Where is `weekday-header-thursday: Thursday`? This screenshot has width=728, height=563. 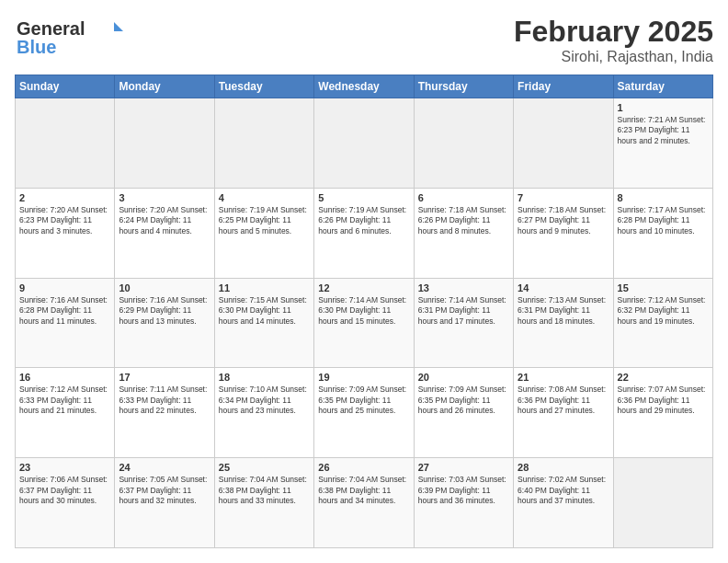 weekday-header-thursday: Thursday is located at coordinates (463, 86).